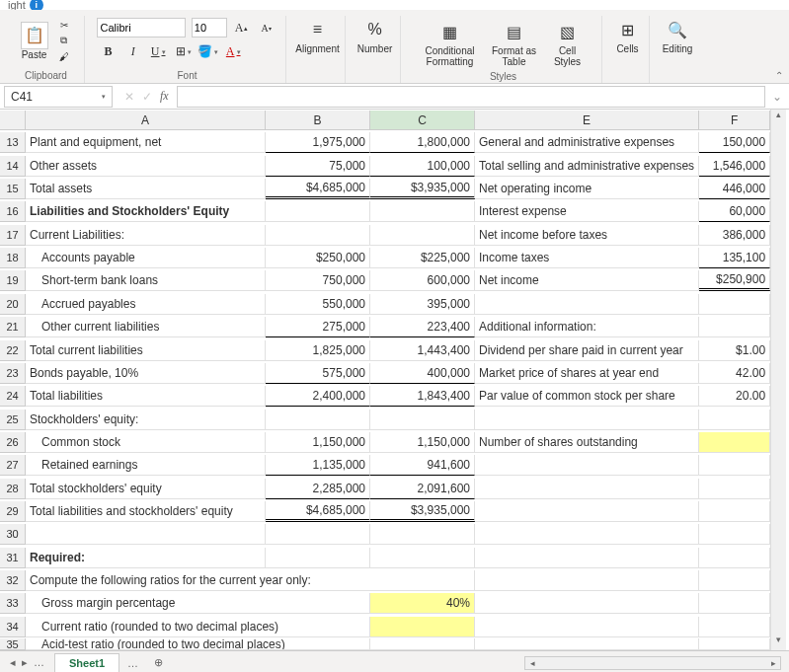  What do you see at coordinates (779, 75) in the screenshot?
I see `collapse-ribbon-icon: ⌃` at bounding box center [779, 75].